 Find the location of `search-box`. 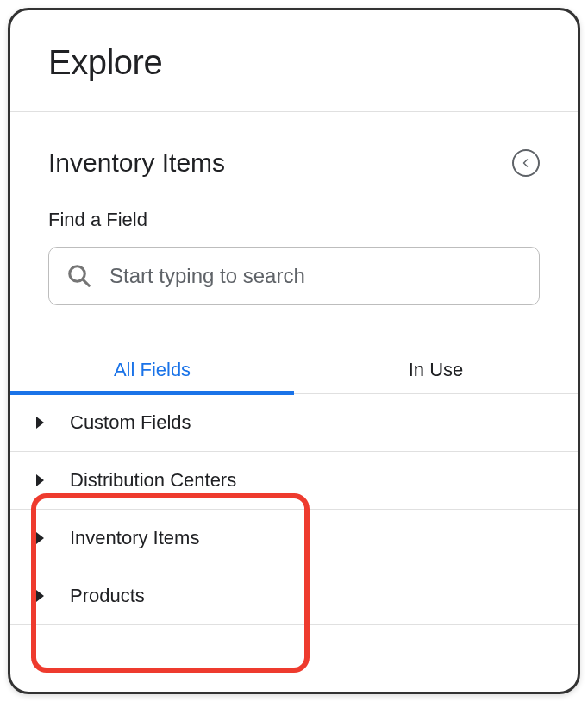

search-box is located at coordinates (294, 276).